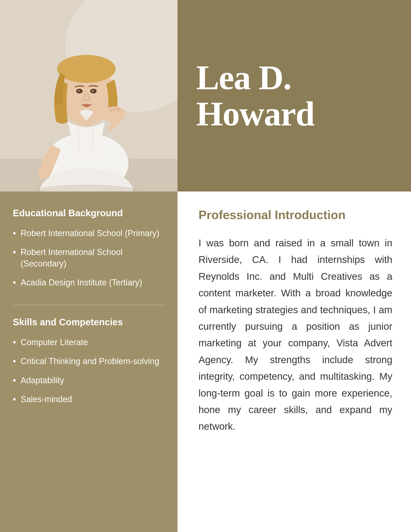 The width and height of the screenshot is (411, 532). What do you see at coordinates (255, 96) in the screenshot?
I see `person-name: Lea D. Howard` at bounding box center [255, 96].